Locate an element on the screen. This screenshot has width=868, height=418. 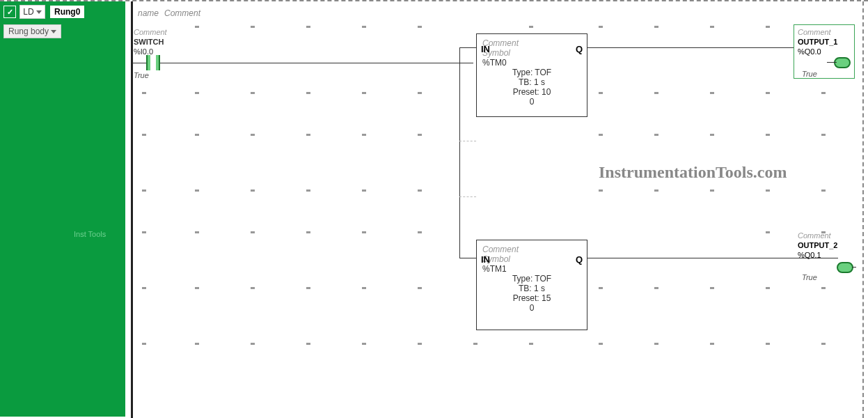
timer-address: %TM0 is located at coordinates (532, 63).